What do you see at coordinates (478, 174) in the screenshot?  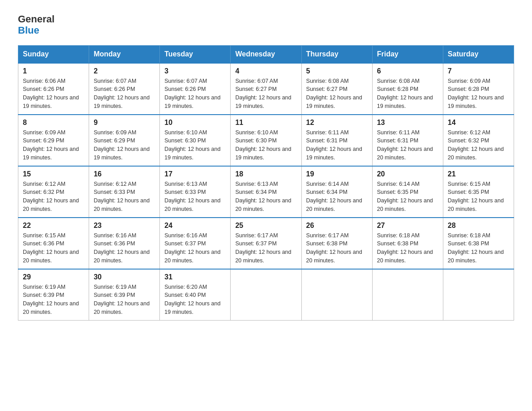 I see `day-number: 21` at bounding box center [478, 174].